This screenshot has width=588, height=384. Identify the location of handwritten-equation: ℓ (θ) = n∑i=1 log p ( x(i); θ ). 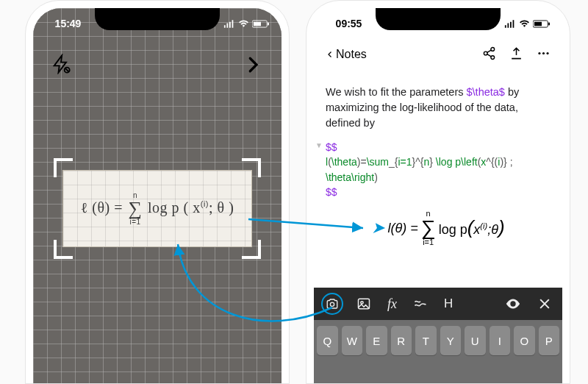
(157, 209).